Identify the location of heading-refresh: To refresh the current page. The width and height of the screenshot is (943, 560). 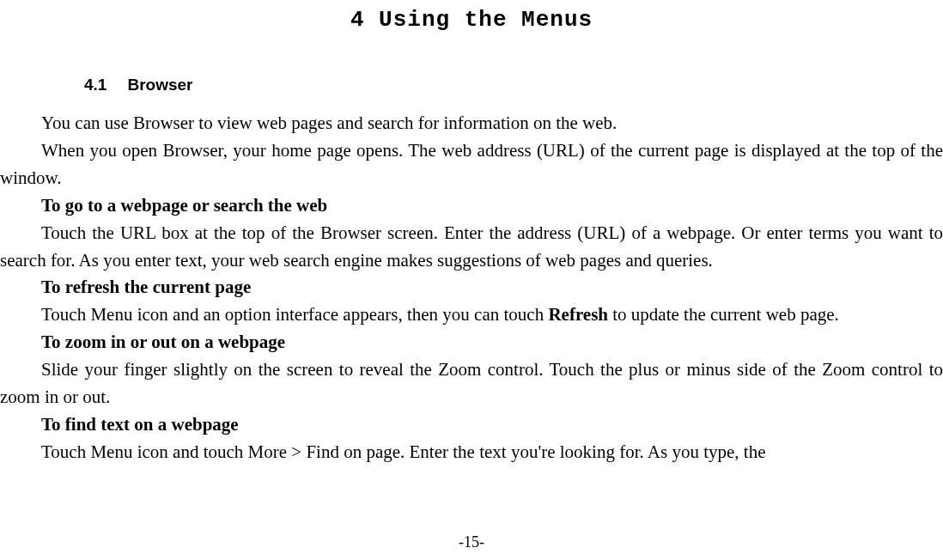
(472, 288).